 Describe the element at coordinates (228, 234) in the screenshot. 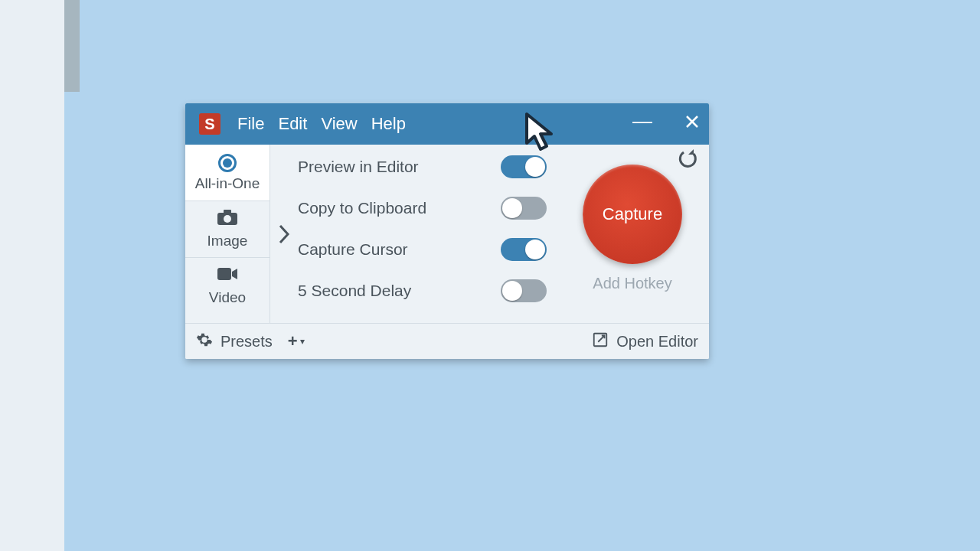

I see `mode-sidebar: All-in-One Image Video` at that location.